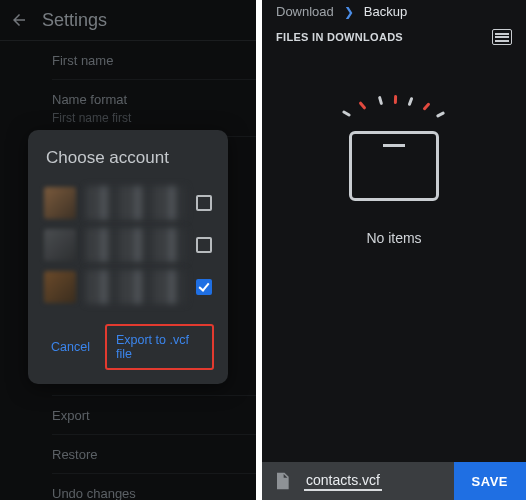 This screenshot has width=532, height=500. Describe the element at coordinates (282, 481) in the screenshot. I see `document-icon` at that location.